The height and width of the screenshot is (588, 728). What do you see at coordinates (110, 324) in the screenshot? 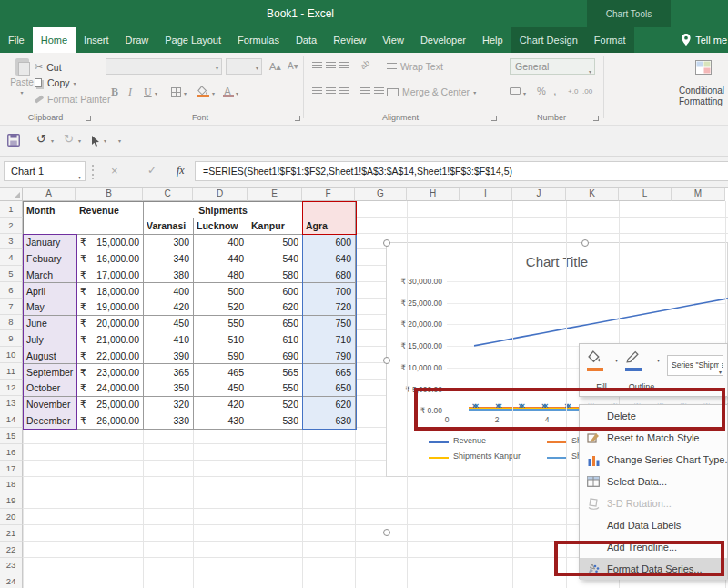
I see `cell-revenue: ₹20,000.00` at bounding box center [110, 324].